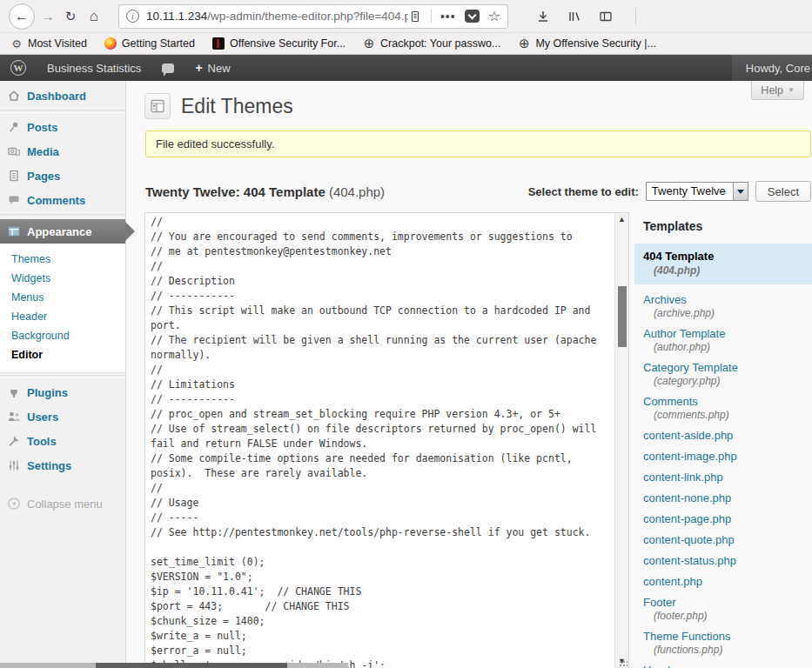 The height and width of the screenshot is (668, 812). What do you see at coordinates (724, 257) in the screenshot?
I see `active-template-name: 404 Template` at bounding box center [724, 257].